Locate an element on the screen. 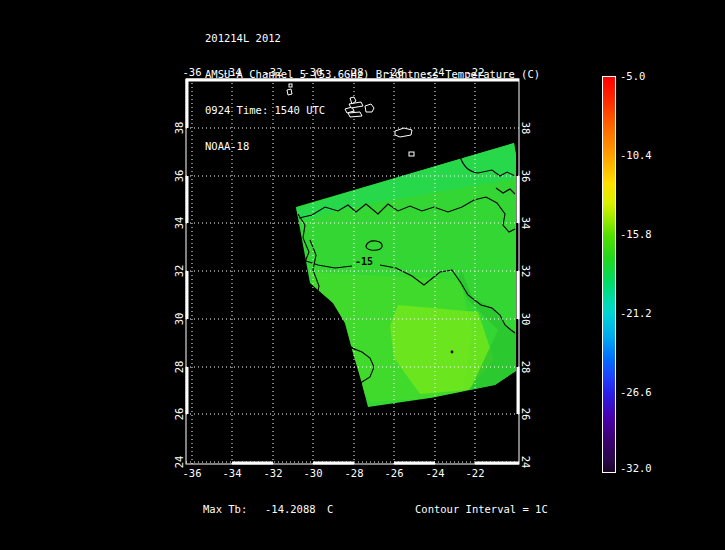 The width and height of the screenshot is (725, 550). max-tb-unit: C is located at coordinates (330, 509).